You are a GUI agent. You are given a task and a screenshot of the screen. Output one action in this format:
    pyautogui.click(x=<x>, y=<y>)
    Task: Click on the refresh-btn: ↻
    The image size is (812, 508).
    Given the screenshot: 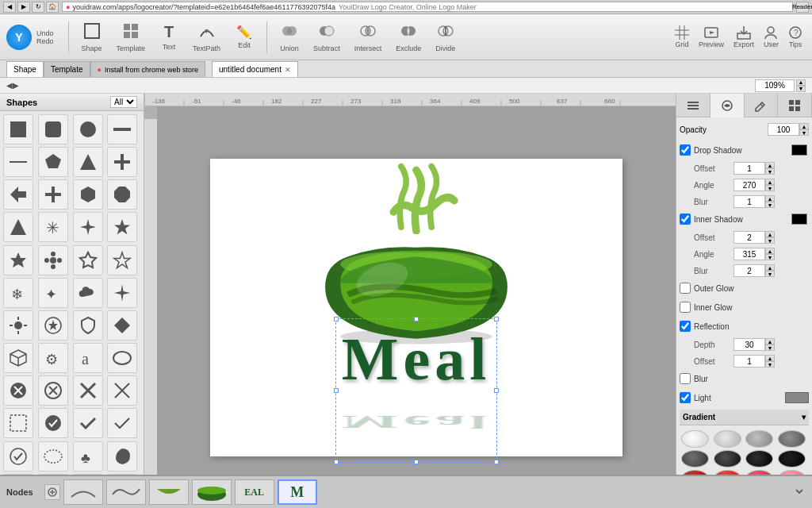 What is the action you would take?
    pyautogui.click(x=38, y=7)
    